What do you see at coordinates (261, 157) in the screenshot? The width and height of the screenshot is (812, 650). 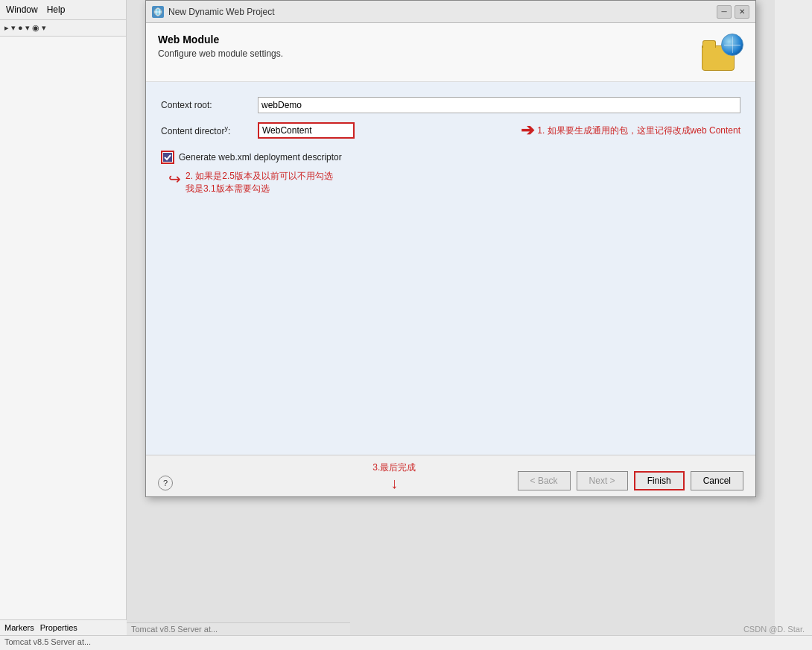 I see `checkbox-label: Generate web.xml deployment descriptor` at bounding box center [261, 157].